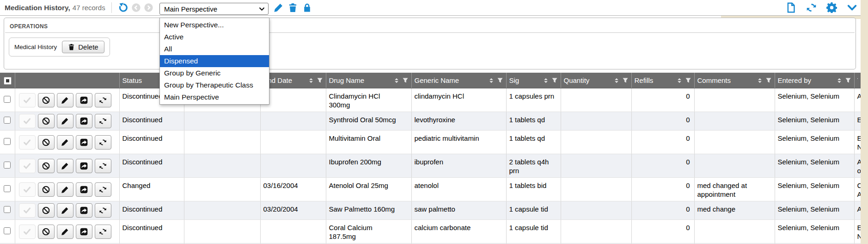 This screenshot has height=244, width=868. Describe the element at coordinates (123, 7) in the screenshot. I see `undo-icon` at that location.